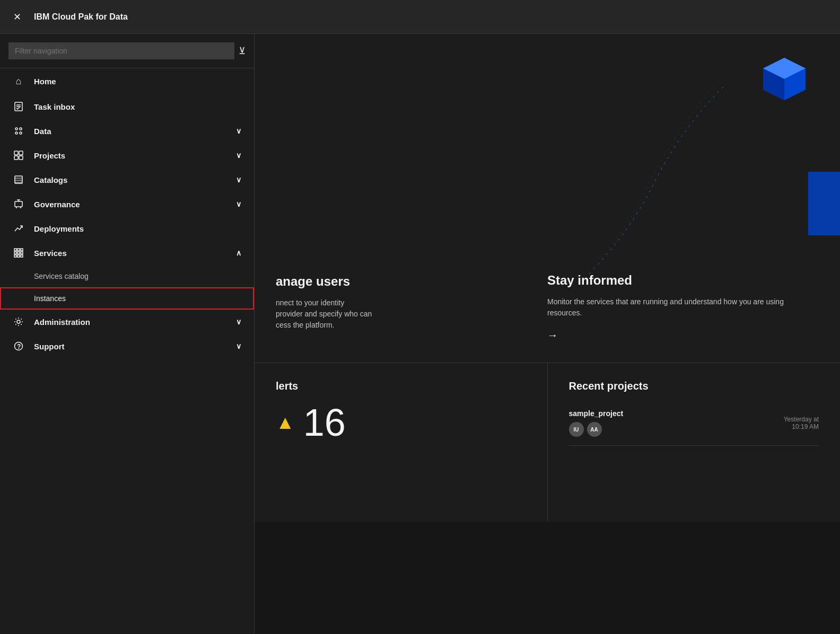 This screenshot has height=634, width=840. Describe the element at coordinates (19, 155) in the screenshot. I see `projects-icon` at that location.